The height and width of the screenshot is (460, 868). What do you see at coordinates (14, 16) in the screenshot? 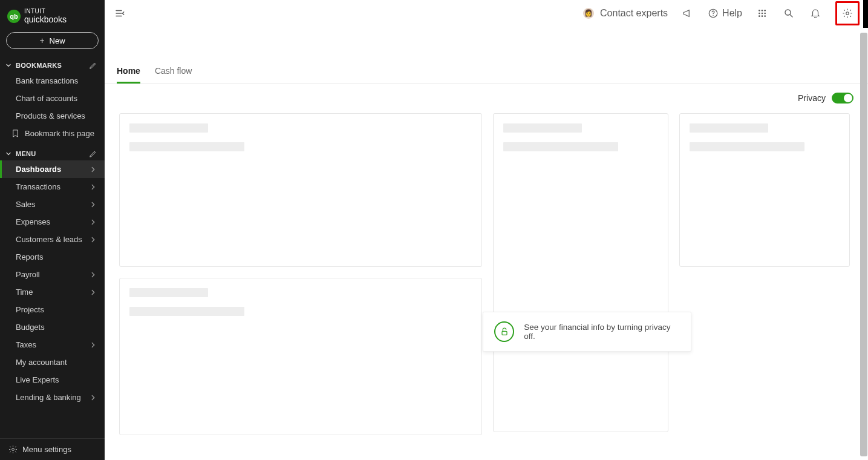
I see `qb-logo-icon: qb` at bounding box center [14, 16].